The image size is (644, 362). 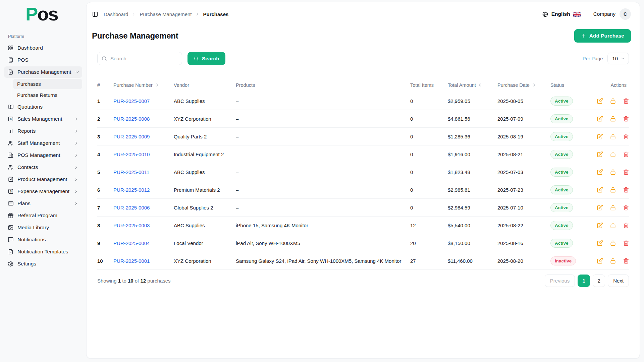 I want to click on sidebar-item-contacts: Contacts, so click(x=43, y=167).